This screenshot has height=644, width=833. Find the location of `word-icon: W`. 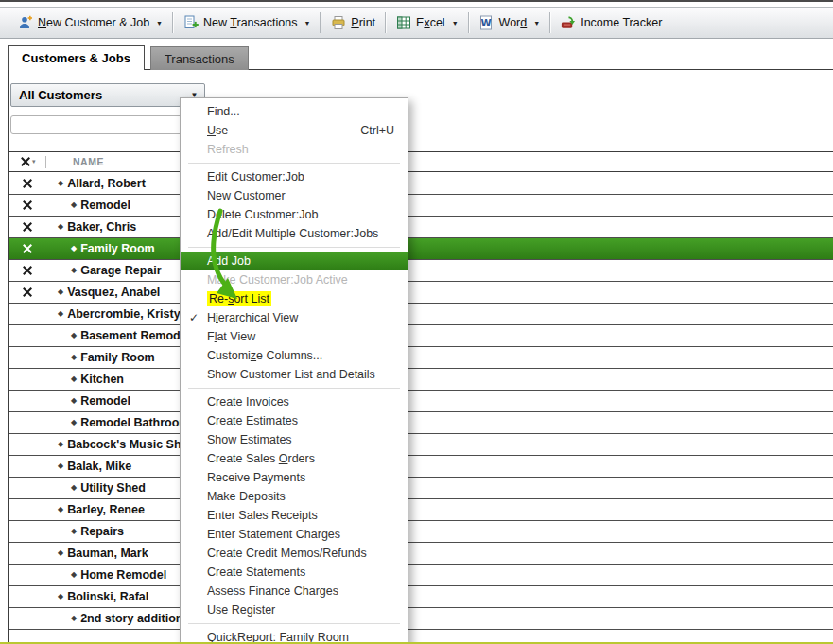

word-icon: W is located at coordinates (486, 23).